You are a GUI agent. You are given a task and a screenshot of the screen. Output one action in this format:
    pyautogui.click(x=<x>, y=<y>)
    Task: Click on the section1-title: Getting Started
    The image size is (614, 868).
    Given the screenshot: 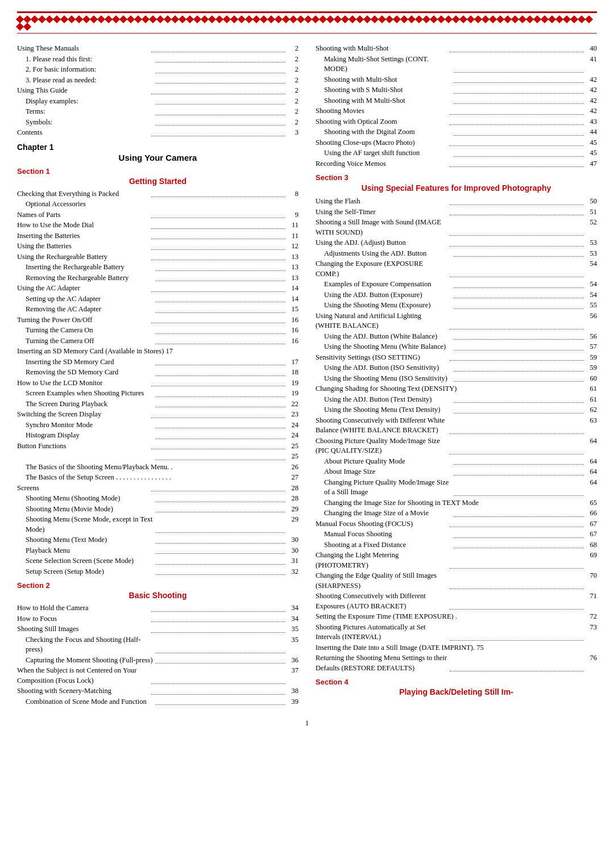 What is the action you would take?
    pyautogui.click(x=158, y=181)
    